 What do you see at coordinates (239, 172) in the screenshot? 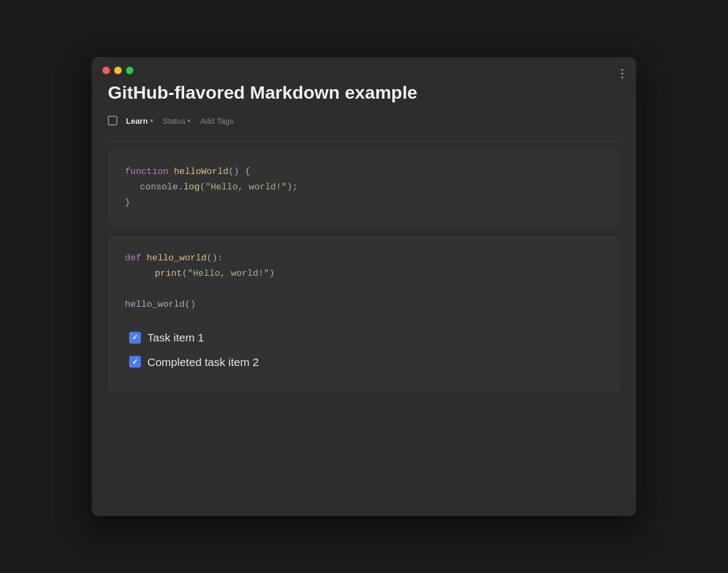
I see `kw-parens-open: () {` at bounding box center [239, 172].